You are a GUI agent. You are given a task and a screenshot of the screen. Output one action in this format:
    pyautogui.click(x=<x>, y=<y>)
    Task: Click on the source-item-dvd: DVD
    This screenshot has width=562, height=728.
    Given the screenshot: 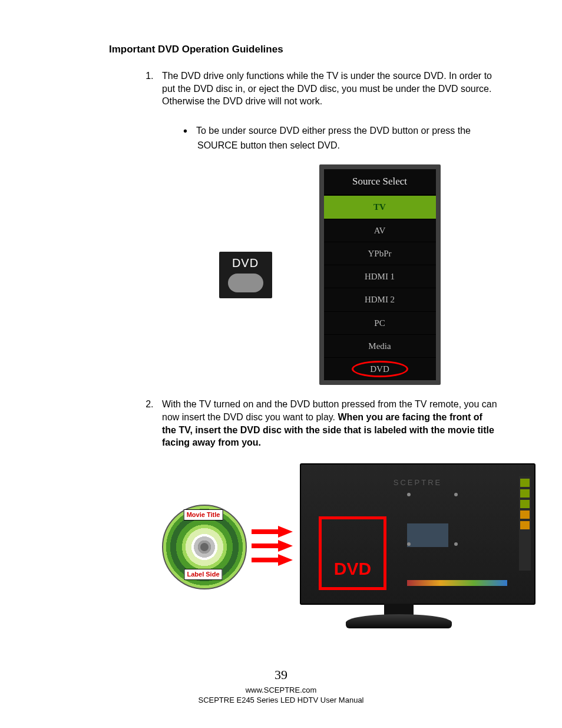 What is the action you would take?
    pyautogui.click(x=380, y=369)
    